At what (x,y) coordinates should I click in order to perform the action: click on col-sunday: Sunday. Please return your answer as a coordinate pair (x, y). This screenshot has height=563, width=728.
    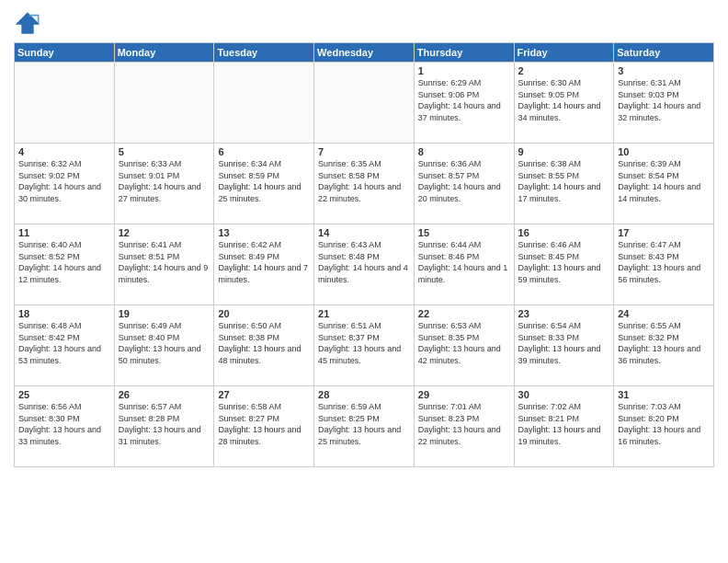
    Looking at the image, I should click on (64, 53).